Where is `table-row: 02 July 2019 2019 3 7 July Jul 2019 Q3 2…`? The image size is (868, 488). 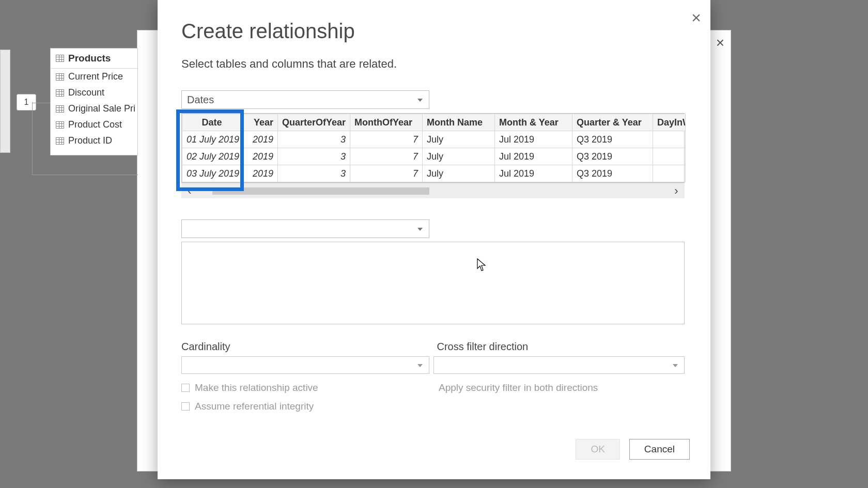 table-row: 02 July 2019 2019 3 7 July Jul 2019 Q3 2… is located at coordinates (434, 157).